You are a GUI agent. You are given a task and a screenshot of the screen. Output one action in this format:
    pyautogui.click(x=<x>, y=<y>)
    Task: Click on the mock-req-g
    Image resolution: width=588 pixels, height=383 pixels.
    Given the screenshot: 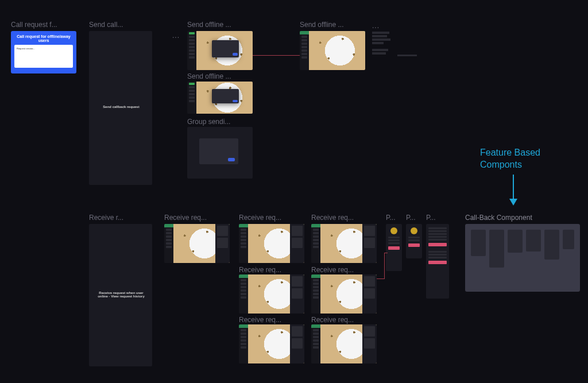 What is the action you would take?
    pyautogui.click(x=344, y=344)
    